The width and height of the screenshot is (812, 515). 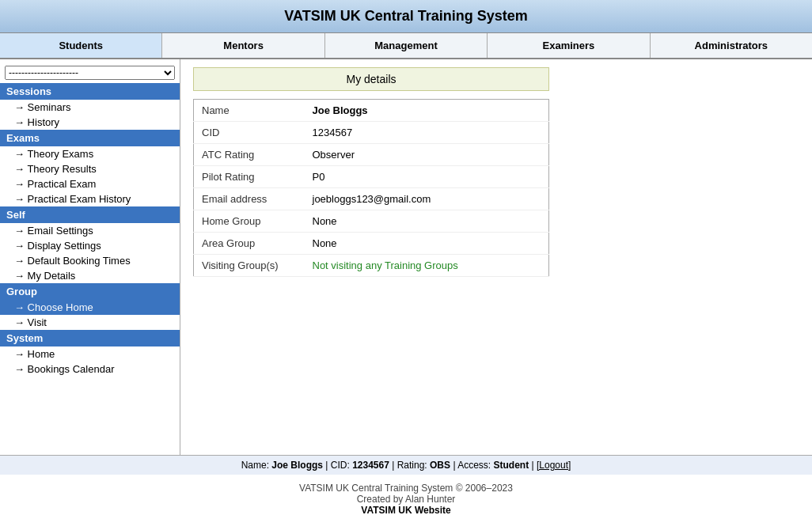 What do you see at coordinates (90, 369) in the screenshot?
I see `sidebar-item-bookings-calendar: → Bookings Calendar` at bounding box center [90, 369].